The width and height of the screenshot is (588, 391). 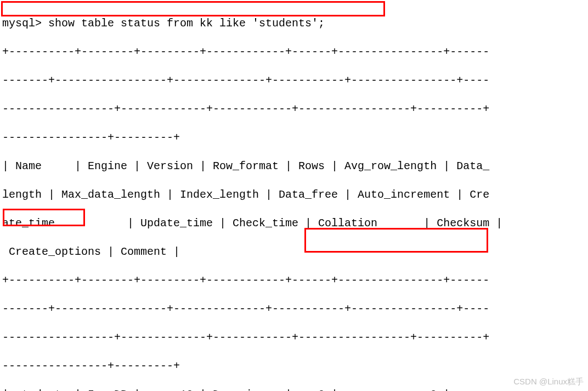 I want to click on command-line: mysql> show table status from kk like 's…, so click(x=294, y=24).